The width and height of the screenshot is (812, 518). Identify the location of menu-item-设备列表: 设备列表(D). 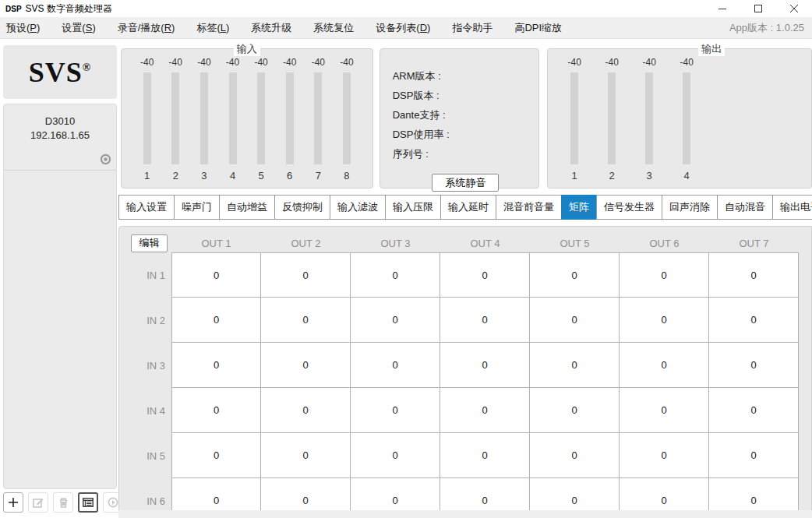
(403, 28).